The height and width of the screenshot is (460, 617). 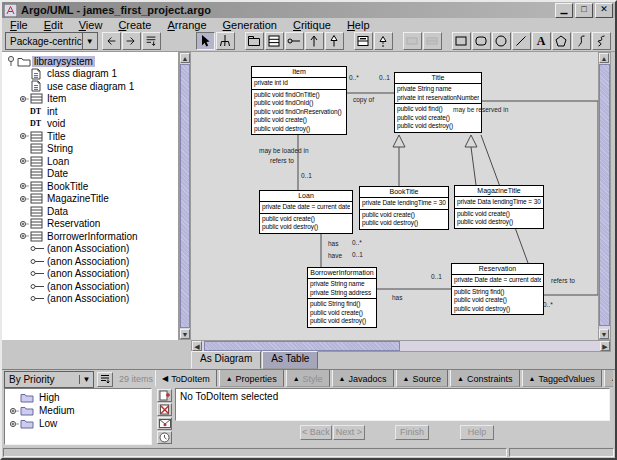 I want to click on minimize-icon: ▁, so click(x=564, y=10).